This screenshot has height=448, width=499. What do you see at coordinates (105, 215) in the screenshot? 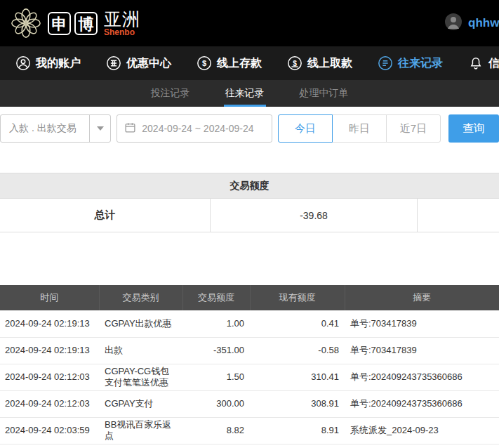
I see `summary-total-label: 总计` at bounding box center [105, 215].